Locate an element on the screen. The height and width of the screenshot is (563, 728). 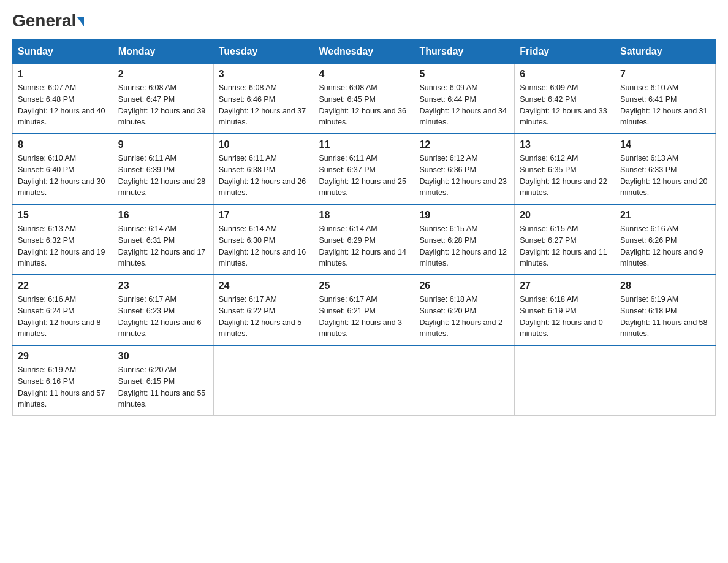
day-number: 30 is located at coordinates (163, 356).